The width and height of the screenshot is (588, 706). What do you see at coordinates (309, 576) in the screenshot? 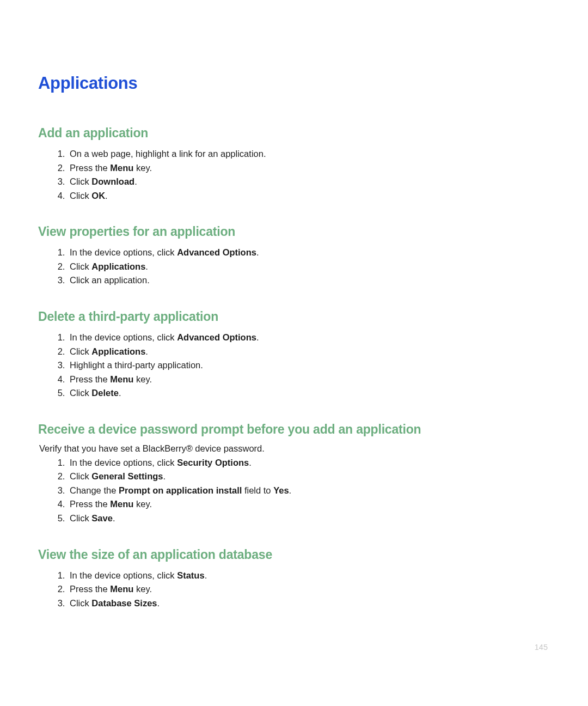
I see `step-item: In the device options, click Status.` at bounding box center [309, 576].